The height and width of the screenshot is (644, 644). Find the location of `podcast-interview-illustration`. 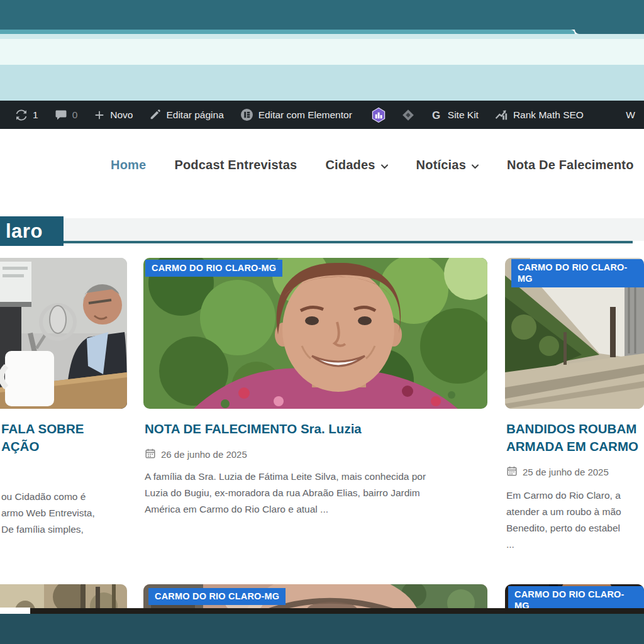

podcast-interview-illustration is located at coordinates (64, 333).